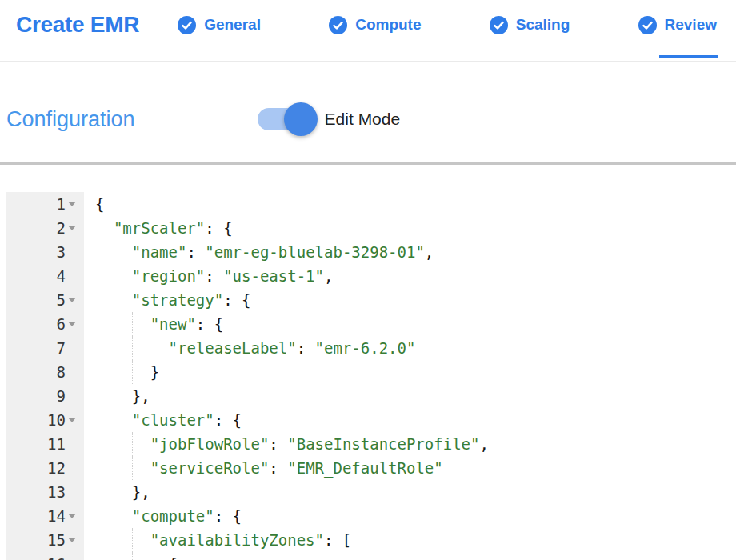 The height and width of the screenshot is (560, 736). What do you see at coordinates (45, 228) in the screenshot?
I see `gutter-row: 2` at bounding box center [45, 228].